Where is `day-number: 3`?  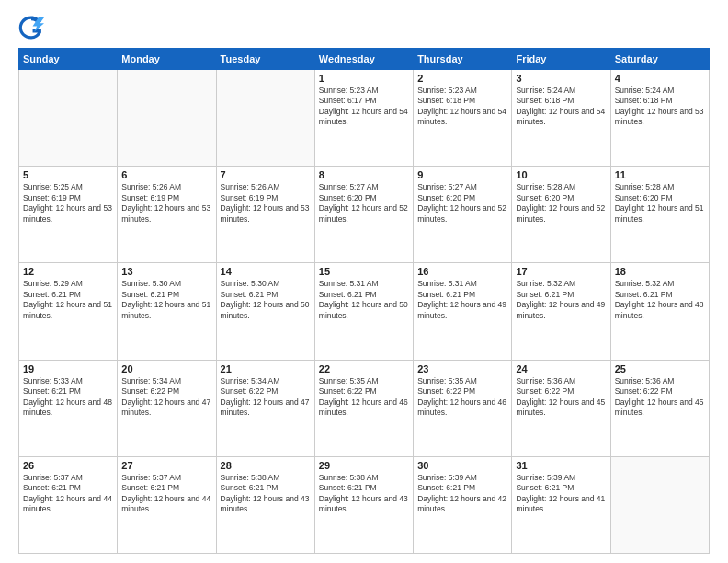
day-number: 3 is located at coordinates (561, 78).